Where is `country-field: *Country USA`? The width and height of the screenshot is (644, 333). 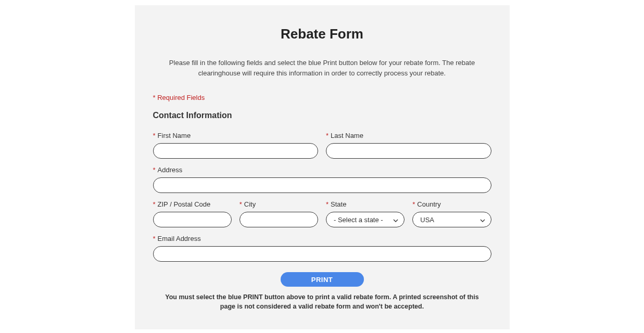 country-field: *Country USA is located at coordinates (452, 214).